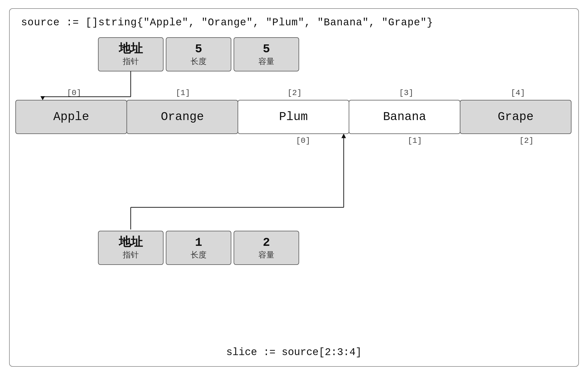 Image resolution: width=588 pixels, height=375 pixels. Describe the element at coordinates (406, 93) in the screenshot. I see `index-label-3: [3]` at that location.